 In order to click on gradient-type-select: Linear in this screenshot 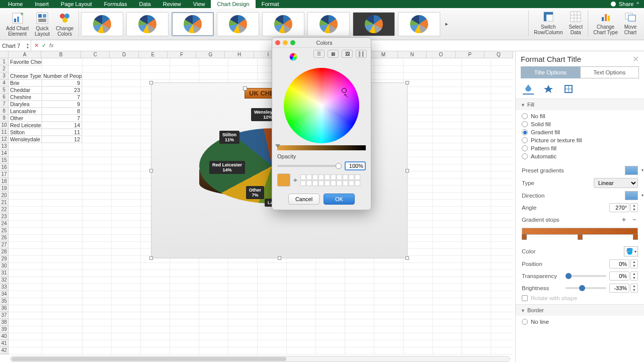, I will do `click(616, 183)`.